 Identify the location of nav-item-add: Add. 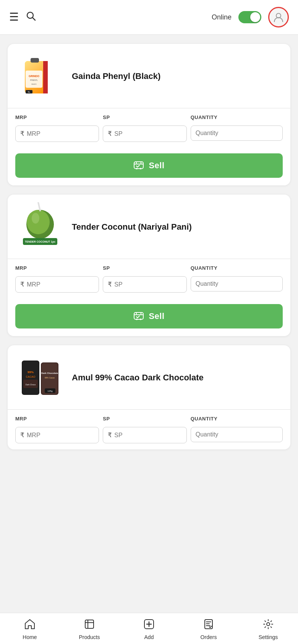
(149, 629).